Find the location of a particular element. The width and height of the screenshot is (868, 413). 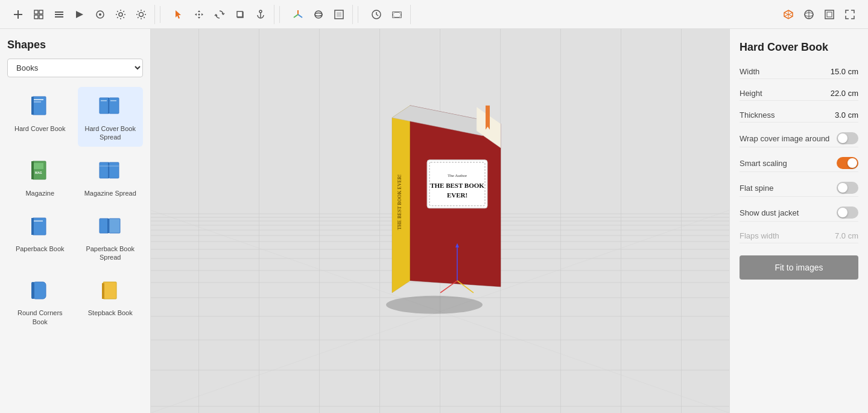

expand-btn is located at coordinates (850, 14).